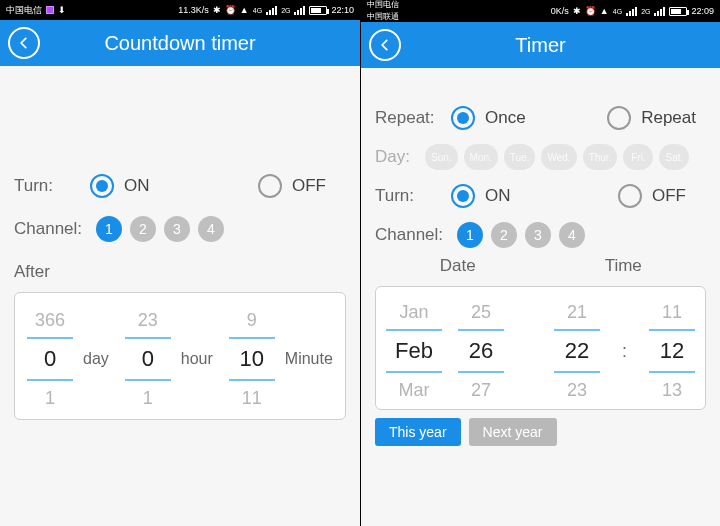  I want to click on next-year-button: Next year, so click(513, 432).